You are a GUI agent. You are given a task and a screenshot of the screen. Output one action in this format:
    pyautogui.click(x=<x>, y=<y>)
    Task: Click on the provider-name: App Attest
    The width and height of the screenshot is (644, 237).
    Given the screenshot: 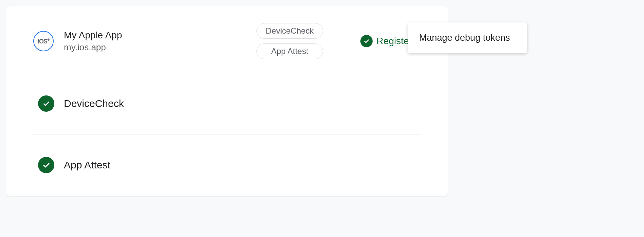 What is the action you would take?
    pyautogui.click(x=87, y=165)
    